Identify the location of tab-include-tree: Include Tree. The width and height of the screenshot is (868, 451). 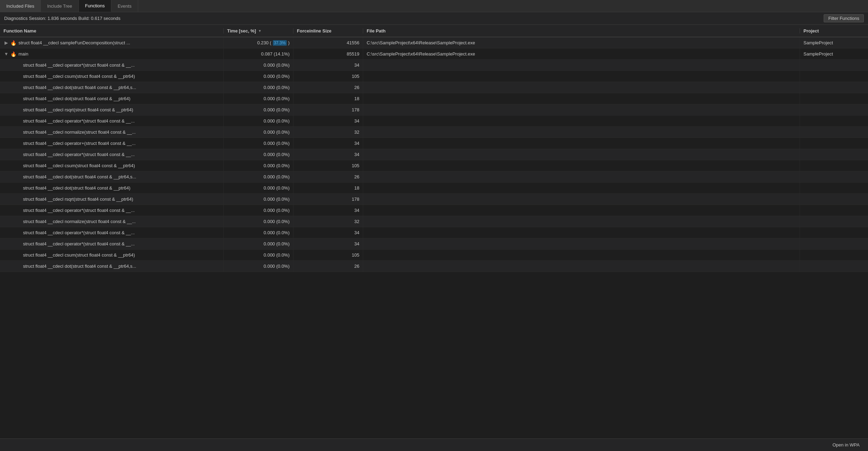
(60, 6).